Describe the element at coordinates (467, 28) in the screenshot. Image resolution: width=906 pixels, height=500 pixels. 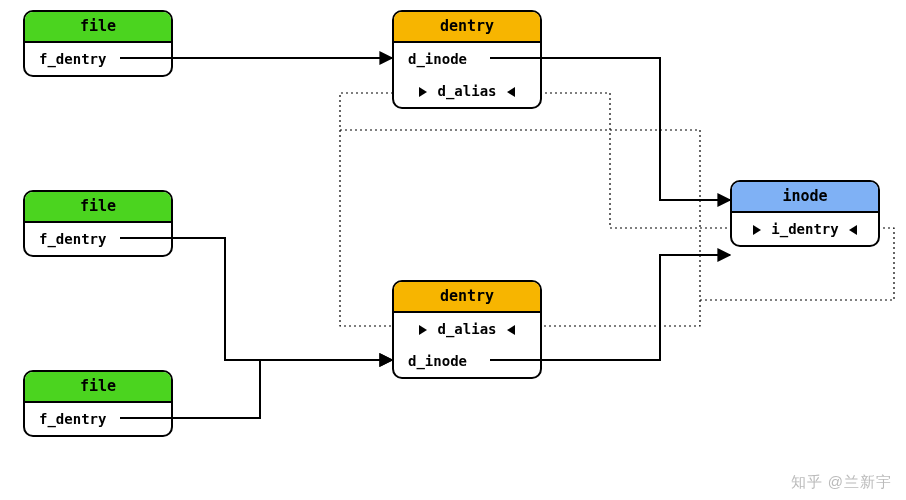
I see `box-dentry-1-header: dentry` at that location.